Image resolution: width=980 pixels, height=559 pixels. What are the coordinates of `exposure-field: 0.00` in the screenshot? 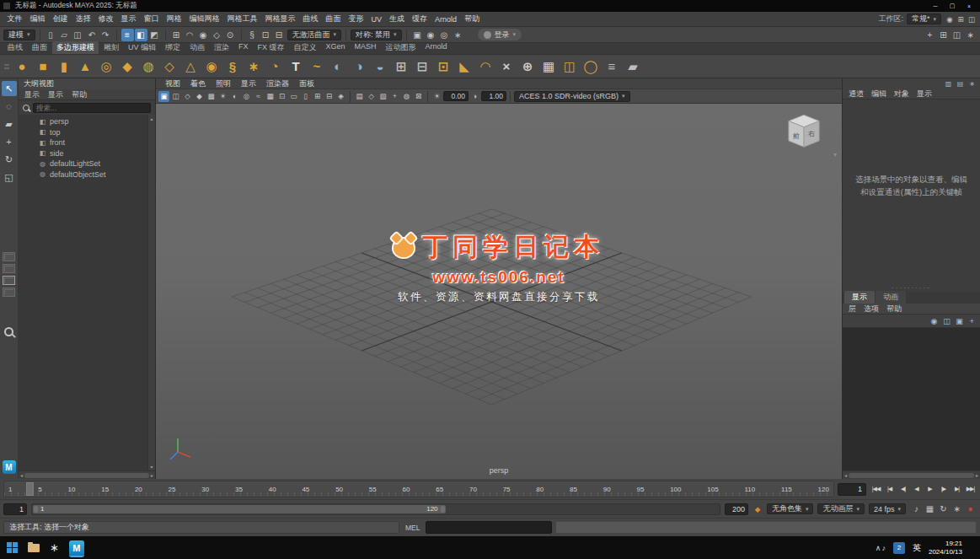 It's located at (456, 96).